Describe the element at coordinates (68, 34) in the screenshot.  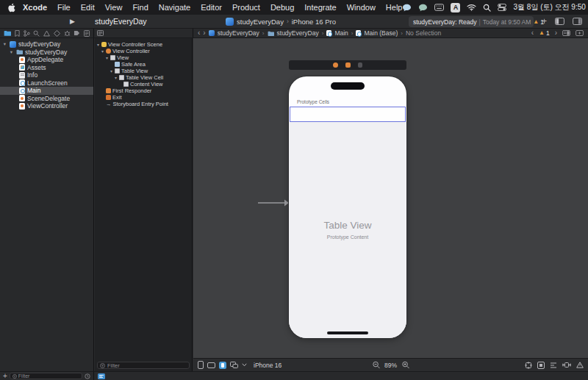
I see `debug-navigator-icon` at that location.